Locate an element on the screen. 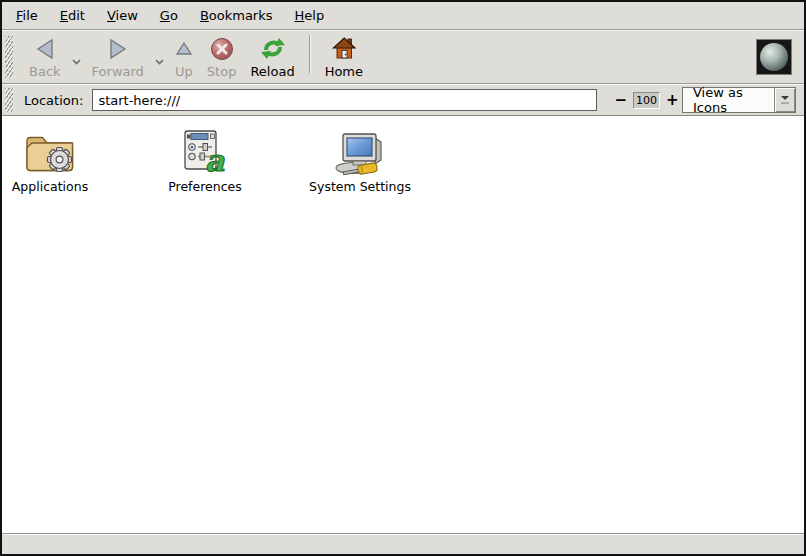 Image resolution: width=806 pixels, height=556 pixels. up-label: Up is located at coordinates (184, 72).